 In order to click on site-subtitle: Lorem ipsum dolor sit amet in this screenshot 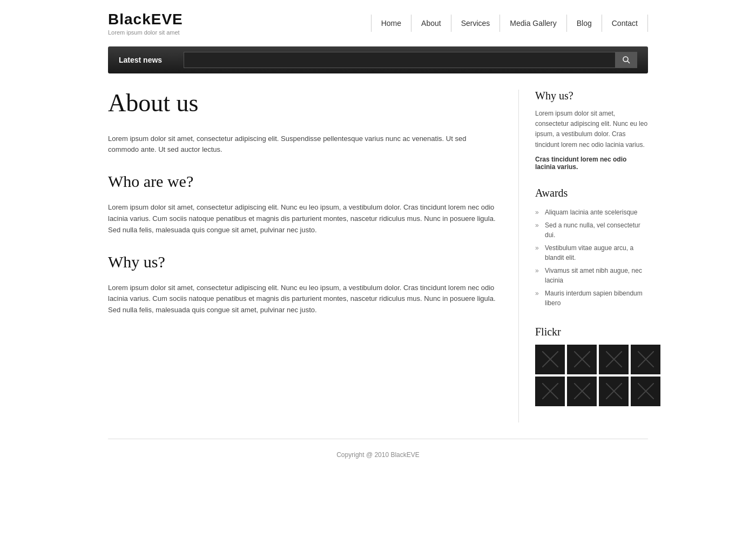, I will do `click(146, 32)`.